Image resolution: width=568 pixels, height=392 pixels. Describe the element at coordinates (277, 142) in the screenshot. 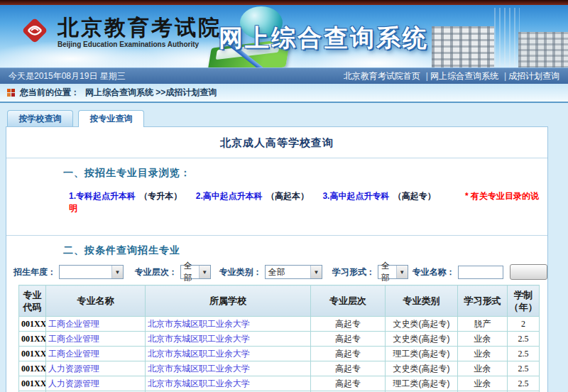

I see `page-title: 北京成人高等学校查询` at that location.